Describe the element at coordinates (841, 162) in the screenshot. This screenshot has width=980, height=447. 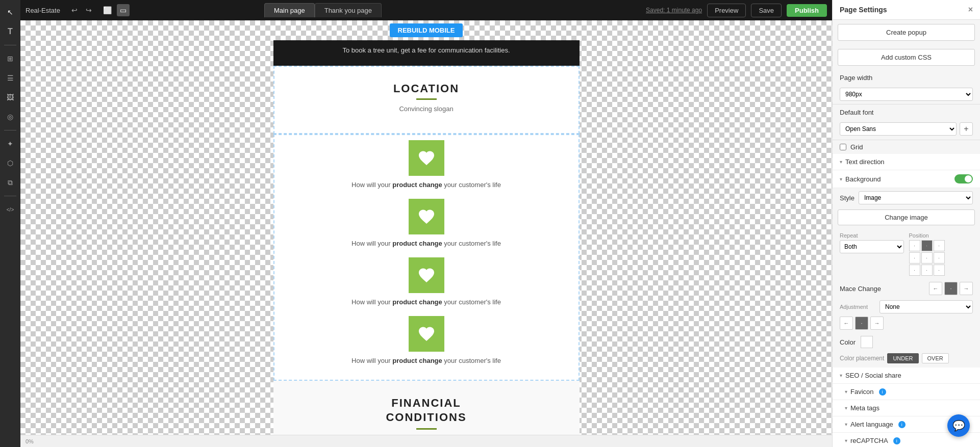
I see `text-direction-chevron: ▾` at that location.